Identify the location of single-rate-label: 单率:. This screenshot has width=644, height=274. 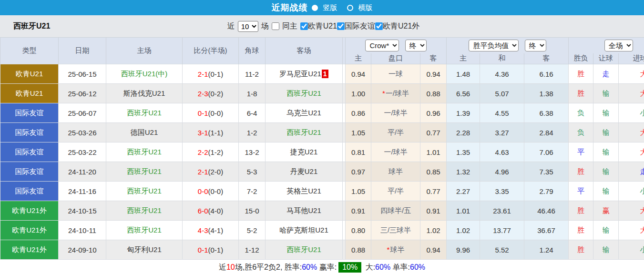
(401, 268).